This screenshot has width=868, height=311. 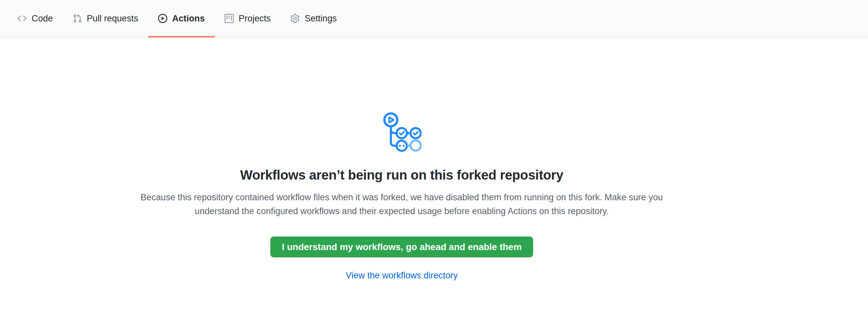 I want to click on enable-workflows-button: I understand my workflows, go ahead and …, so click(x=402, y=247).